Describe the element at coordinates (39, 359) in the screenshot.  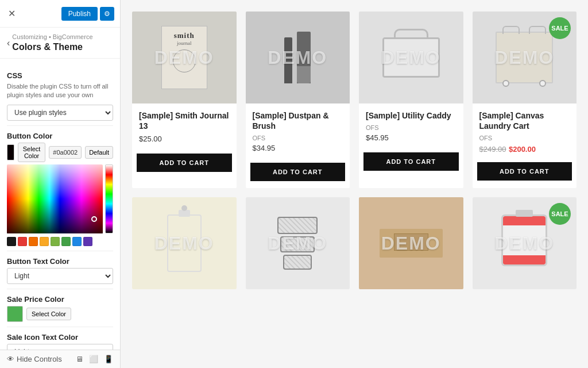
I see `hide-controls-label: Hide Controls` at that location.